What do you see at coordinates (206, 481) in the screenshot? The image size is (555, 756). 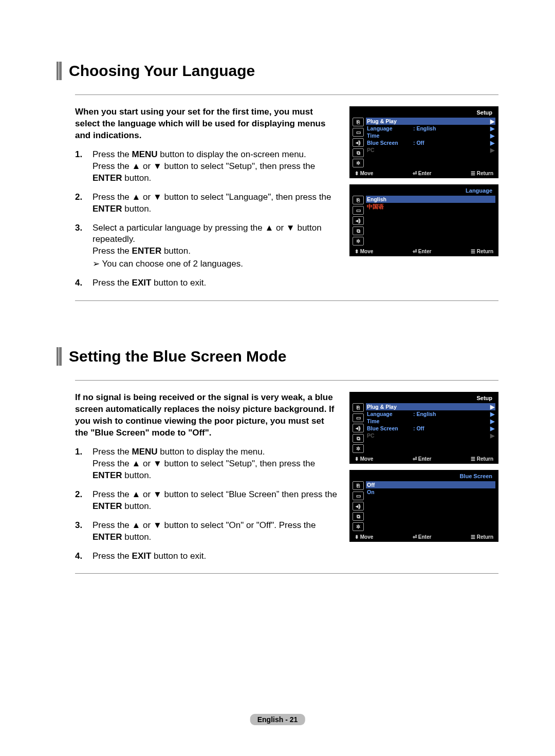 I see `body-text: If no signal is being received or the si…` at bounding box center [206, 481].